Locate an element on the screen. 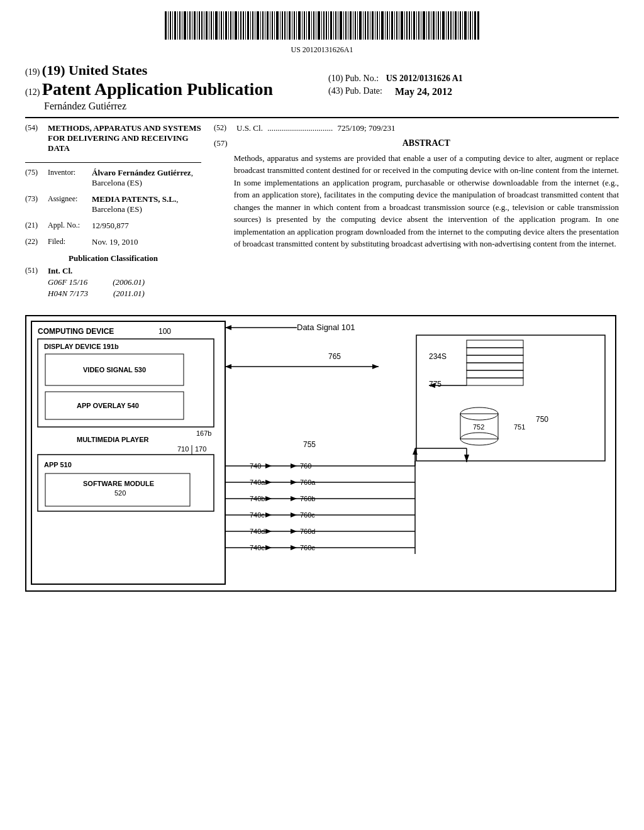 This screenshot has height=830, width=644. pub-no-line: (10) Pub. No.: US 2012/0131626 A1 is located at coordinates (474, 79).